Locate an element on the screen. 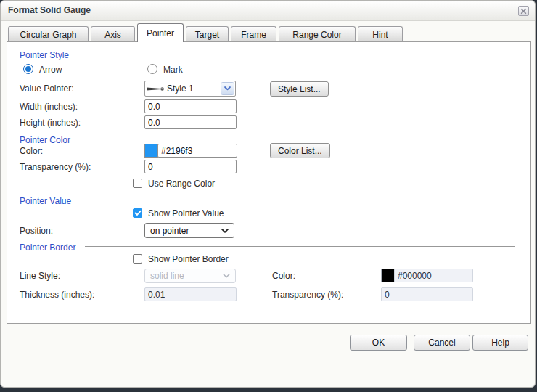  show-pointer-border-label: Show Pointer Border is located at coordinates (189, 259).